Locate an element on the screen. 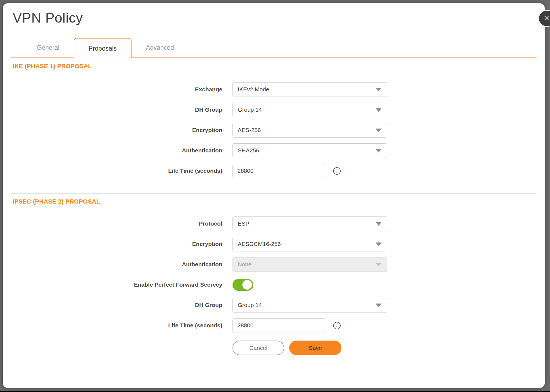 The height and width of the screenshot is (392, 550). ike-encryption-value: AES-256 is located at coordinates (249, 130).